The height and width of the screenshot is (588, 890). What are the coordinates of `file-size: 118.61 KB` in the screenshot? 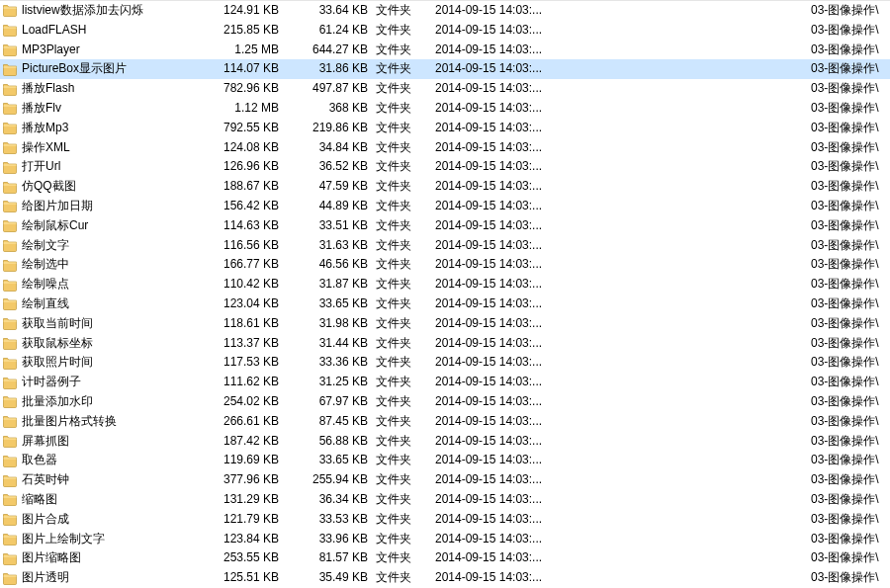 It's located at (239, 324).